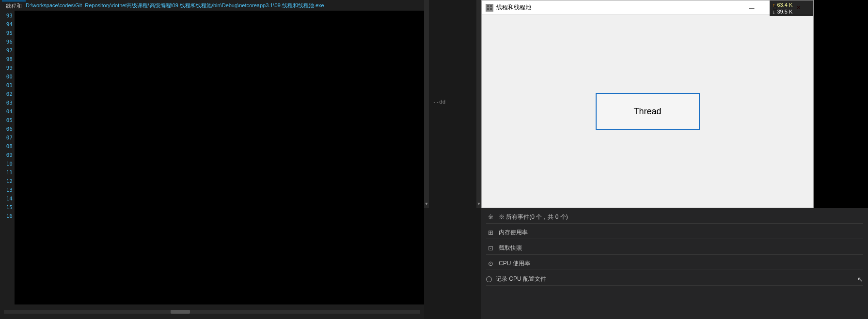 The image size is (868, 319). What do you see at coordinates (7, 60) in the screenshot?
I see `line-num: 98` at bounding box center [7, 60].